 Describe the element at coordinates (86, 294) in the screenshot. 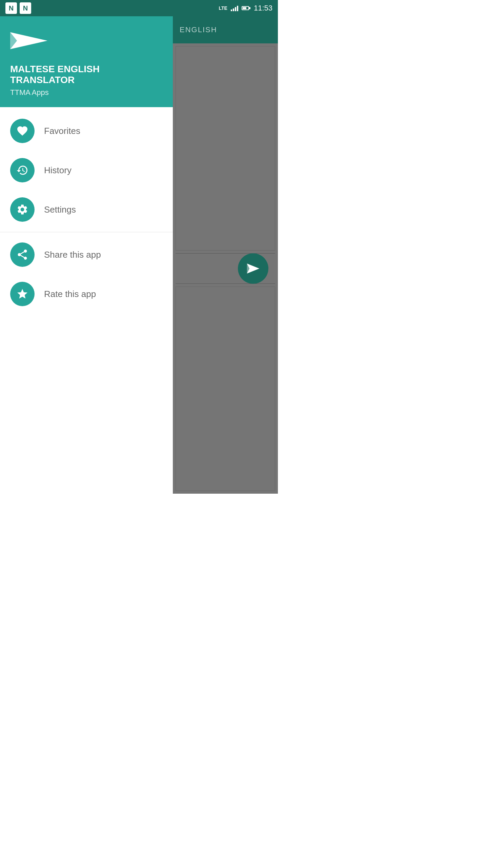

I see `menu-item-rate: Rate this app` at that location.